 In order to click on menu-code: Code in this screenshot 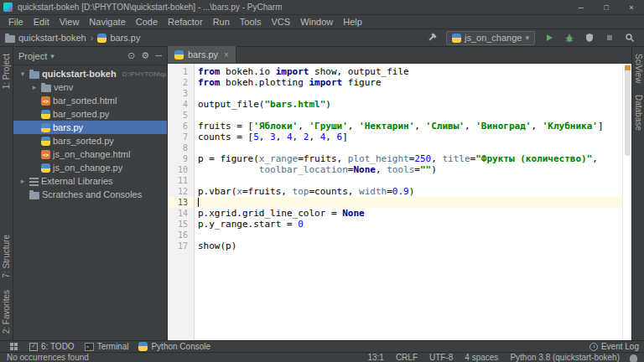, I will do `click(147, 22)`.